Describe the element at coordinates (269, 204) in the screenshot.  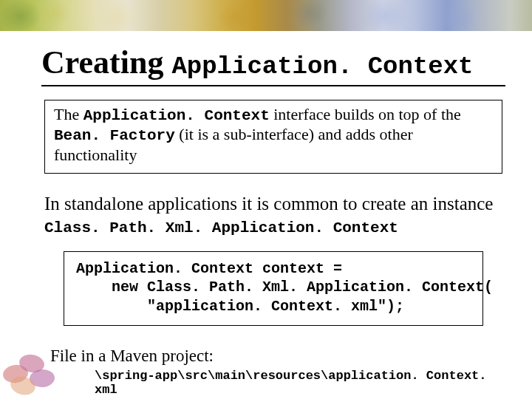
I see `body-text: In standalone applications it is common …` at that location.